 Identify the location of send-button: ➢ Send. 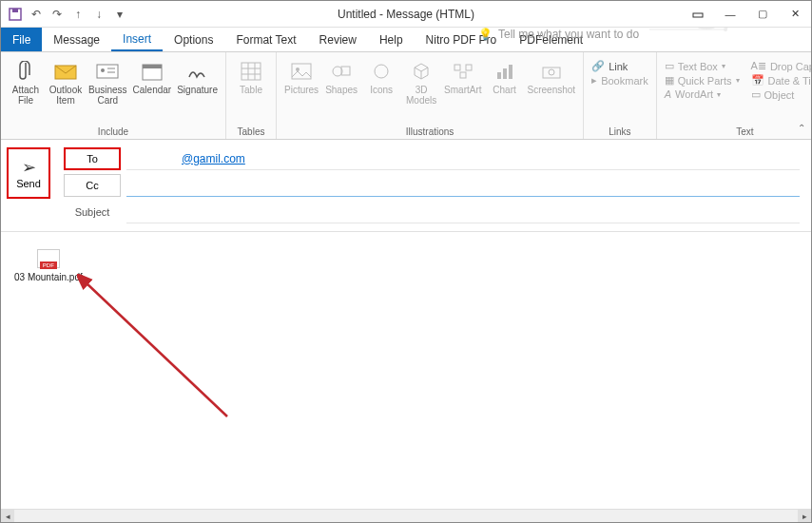
(29, 173).